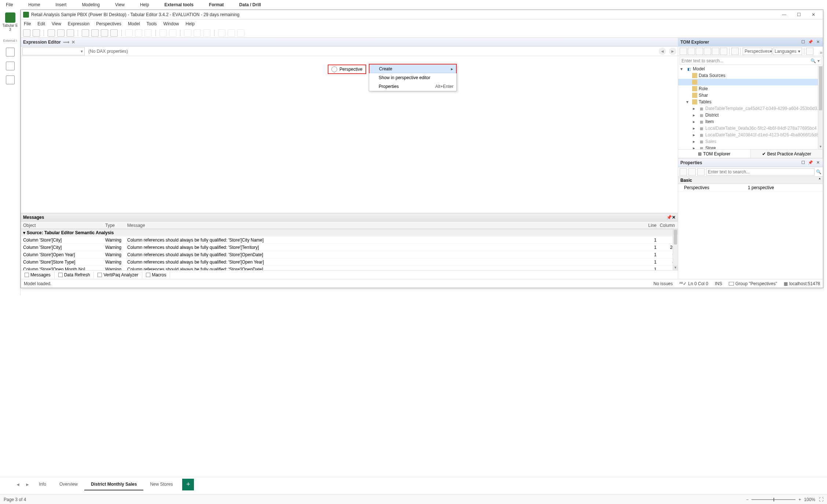 The image size is (827, 504). What do you see at coordinates (751, 180) in the screenshot?
I see `props-category-basic: Basic˄` at bounding box center [751, 180].